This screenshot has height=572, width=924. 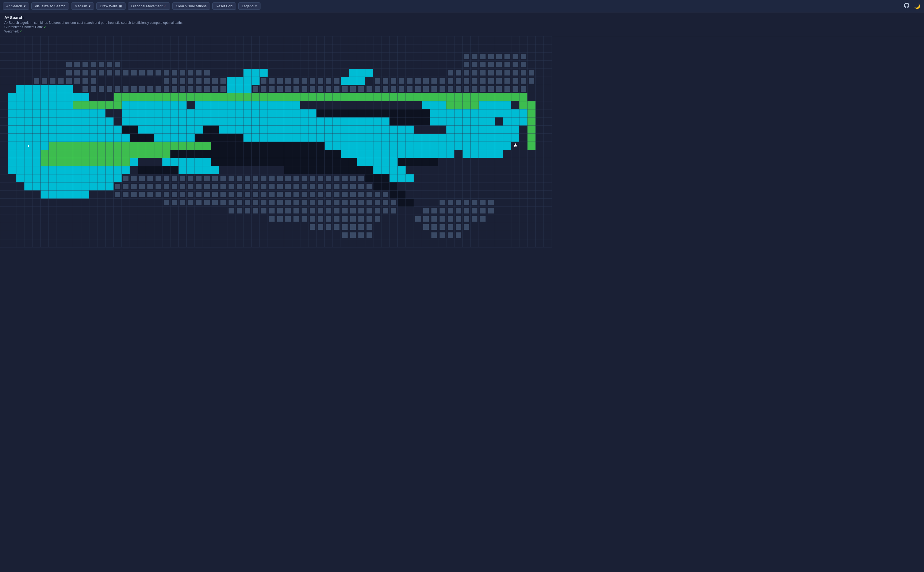 What do you see at coordinates (50, 6) in the screenshot?
I see `visualize-button: Visualize A* Search` at bounding box center [50, 6].